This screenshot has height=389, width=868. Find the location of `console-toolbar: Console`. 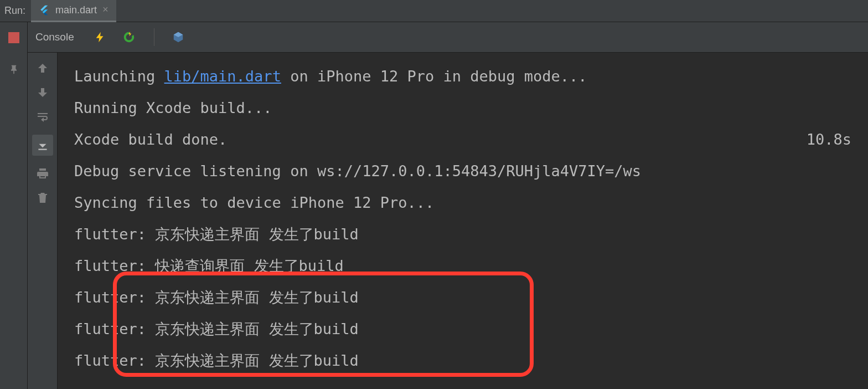

console-toolbar: Console is located at coordinates (448, 38).